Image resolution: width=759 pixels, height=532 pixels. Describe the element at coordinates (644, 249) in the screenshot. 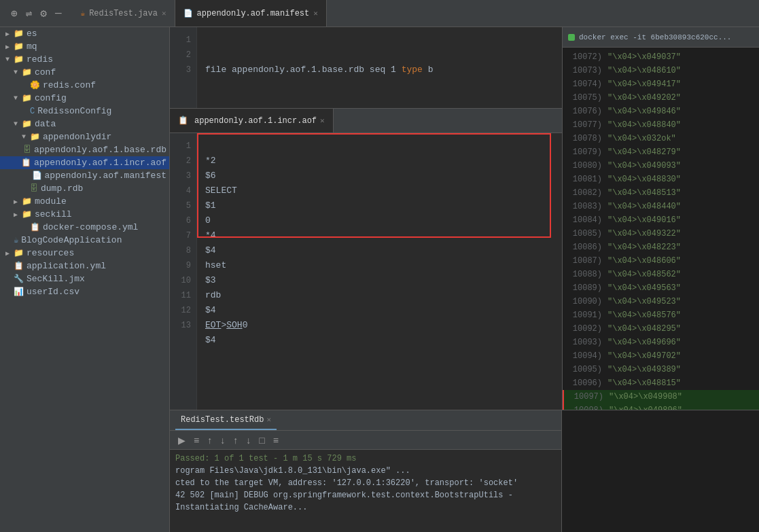

I see `terminal-line-val-18: "\x04>\x049523"` at that location.